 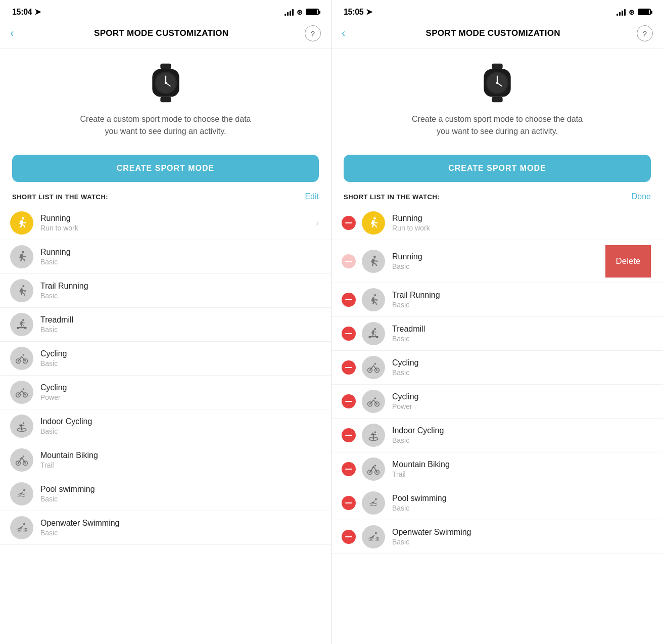 What do you see at coordinates (522, 431) in the screenshot?
I see `sport-name: Indoor Cycling` at bounding box center [522, 431].